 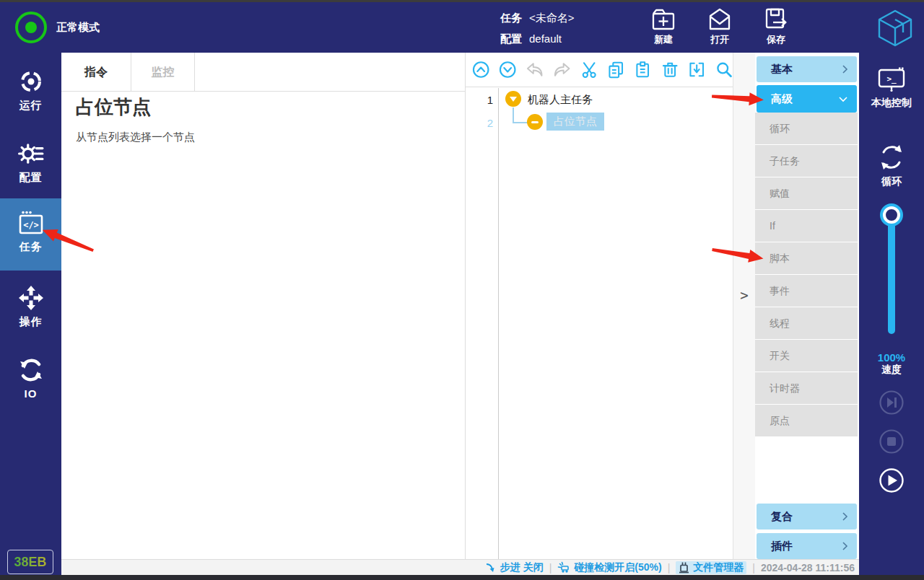 What do you see at coordinates (808, 568) in the screenshot?
I see `datetime-display: 2024-04-28 11:11:56` at bounding box center [808, 568].